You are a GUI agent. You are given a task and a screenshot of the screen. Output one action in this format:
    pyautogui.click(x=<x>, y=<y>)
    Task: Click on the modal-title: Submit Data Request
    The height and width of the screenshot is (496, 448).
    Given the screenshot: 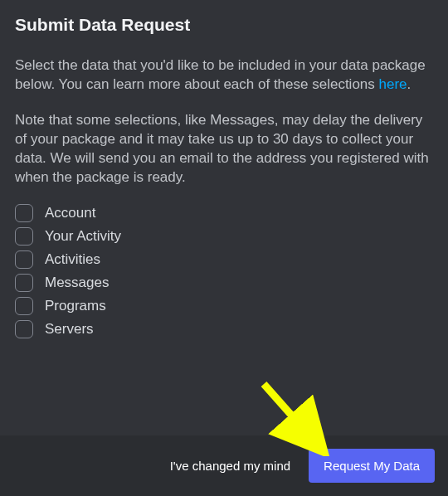 What is the action you would take?
    pyautogui.click(x=224, y=25)
    